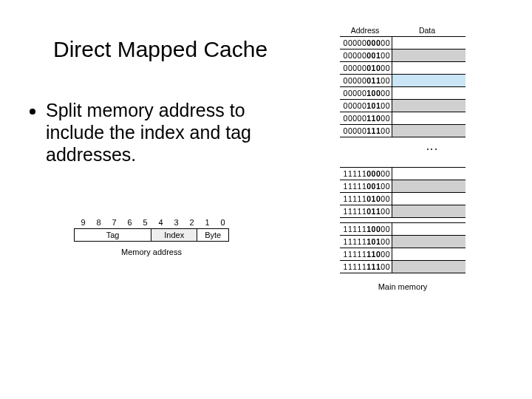  Describe the element at coordinates (83, 222) in the screenshot. I see `bit-label: 9` at that location.